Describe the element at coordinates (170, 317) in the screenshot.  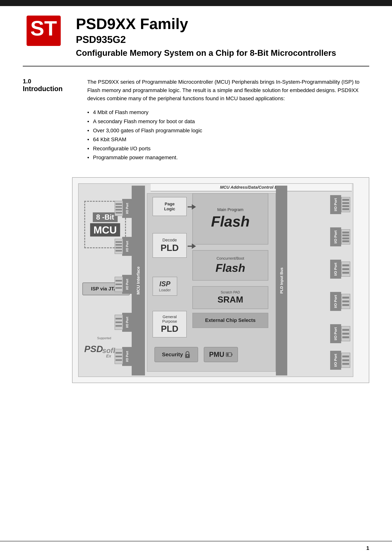
I see `gen-purpose-1: General` at that location.